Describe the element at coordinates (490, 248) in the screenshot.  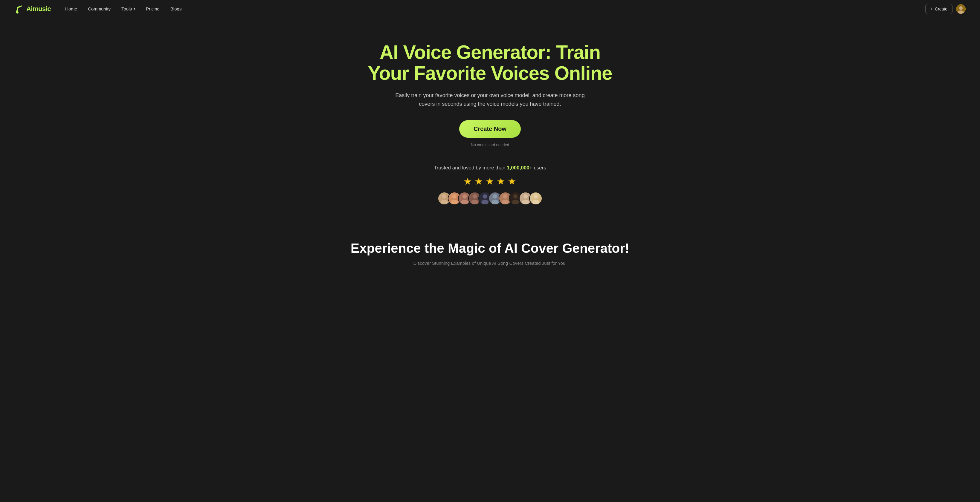
I see `magic-title: Experience the Magic of AI Cover Generat…` at that location.